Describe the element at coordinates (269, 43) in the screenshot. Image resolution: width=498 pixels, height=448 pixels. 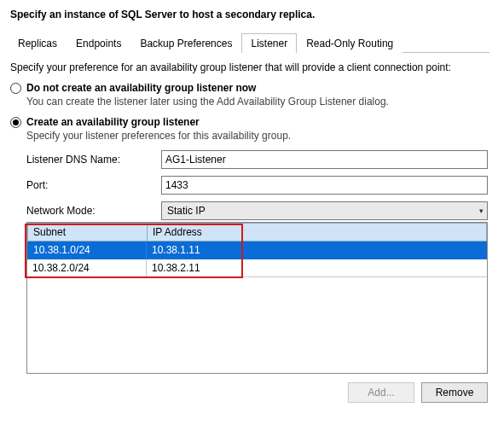
I see `tab-listener: Listener` at that location.